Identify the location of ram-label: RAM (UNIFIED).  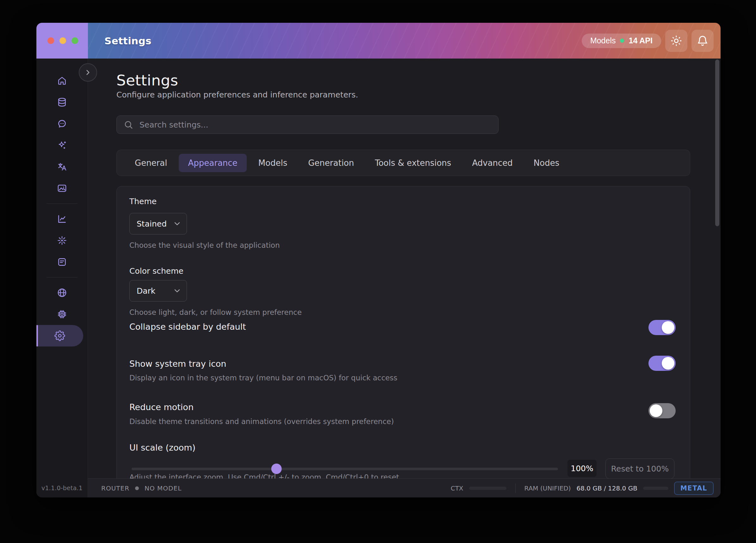
(548, 488).